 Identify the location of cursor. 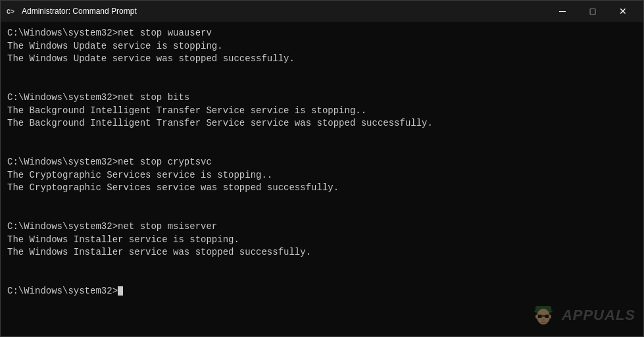
(120, 291).